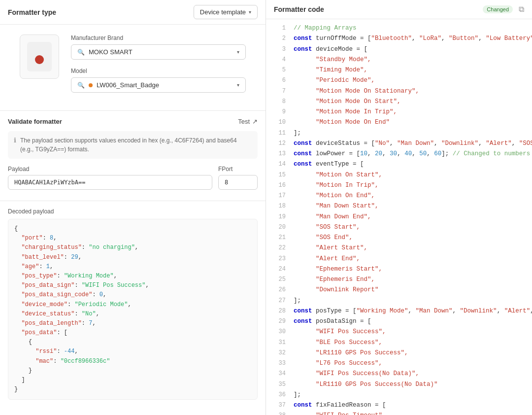  I want to click on line-number: 15, so click(278, 175).